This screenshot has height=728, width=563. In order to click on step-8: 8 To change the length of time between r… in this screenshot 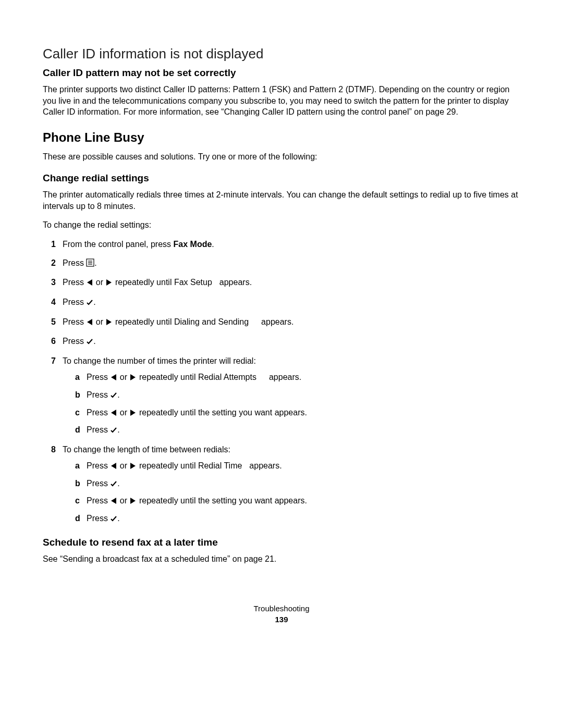, I will do `click(286, 485)`.